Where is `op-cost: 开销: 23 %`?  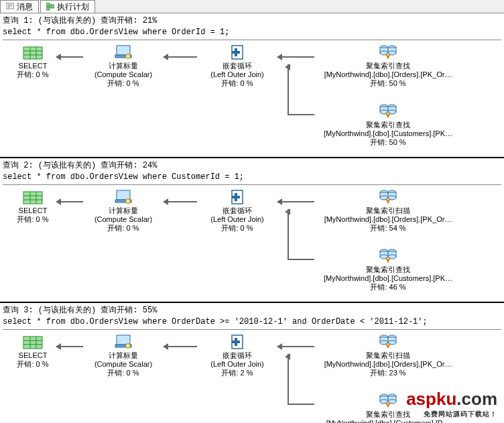 op-cost: 开销: 23 % is located at coordinates (388, 373).